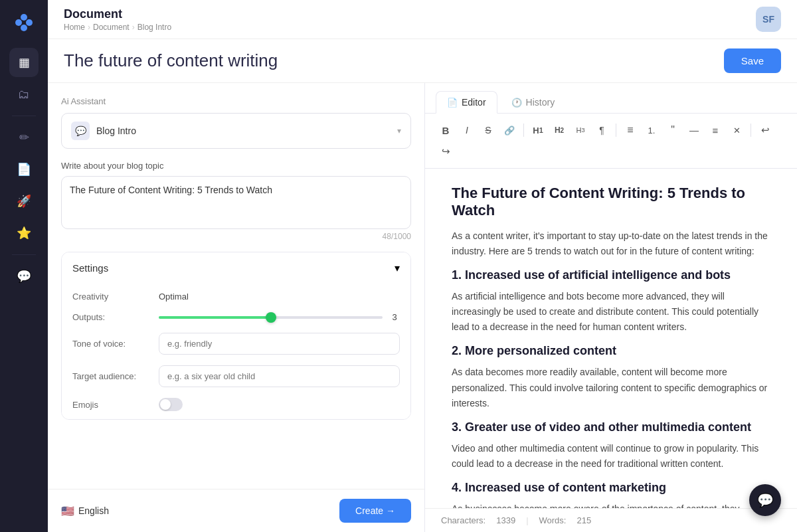 Image resolution: width=797 pixels, height=532 pixels. Describe the element at coordinates (737, 130) in the screenshot. I see `clear-format-button: ✕` at that location.